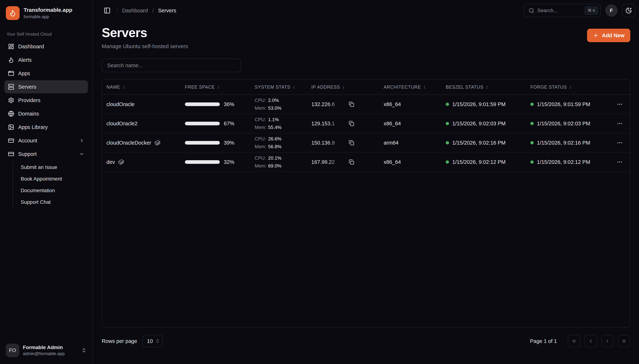  I want to click on cell-name: cloudOracle2, so click(141, 124).